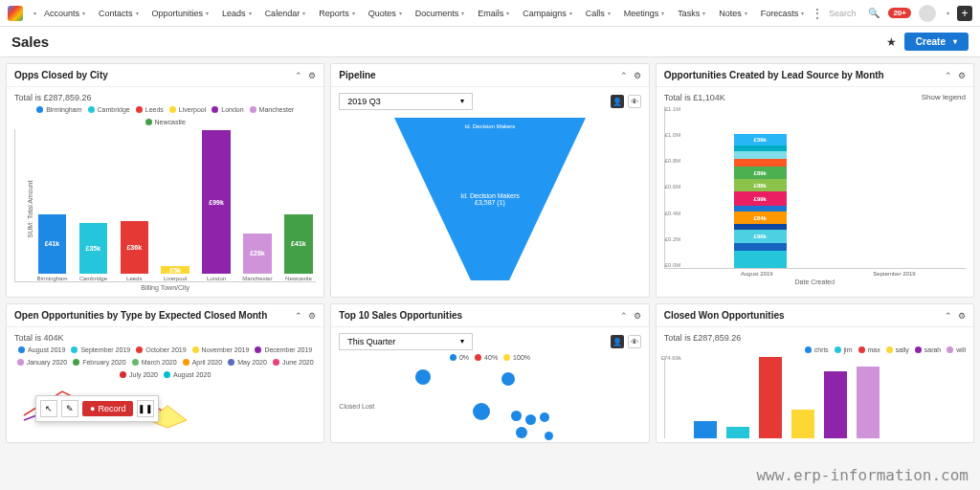 The height and width of the screenshot is (490, 980). Describe the element at coordinates (440, 13) in the screenshot. I see `nav-documents: Documents` at that location.